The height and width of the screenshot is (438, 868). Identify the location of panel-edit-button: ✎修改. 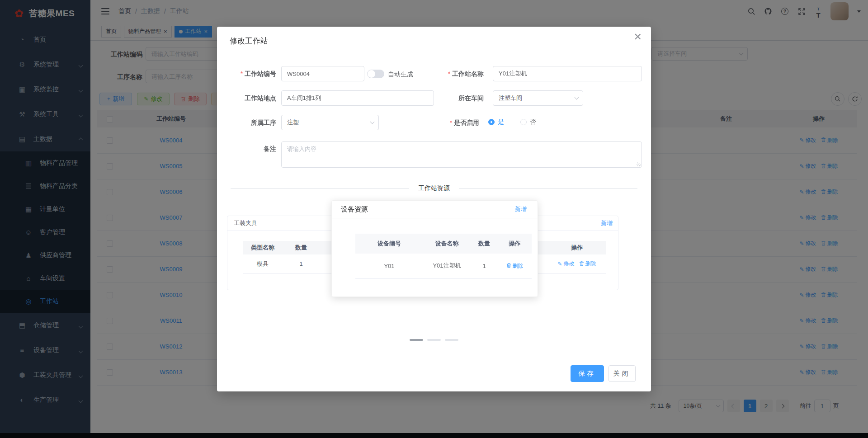
(566, 264).